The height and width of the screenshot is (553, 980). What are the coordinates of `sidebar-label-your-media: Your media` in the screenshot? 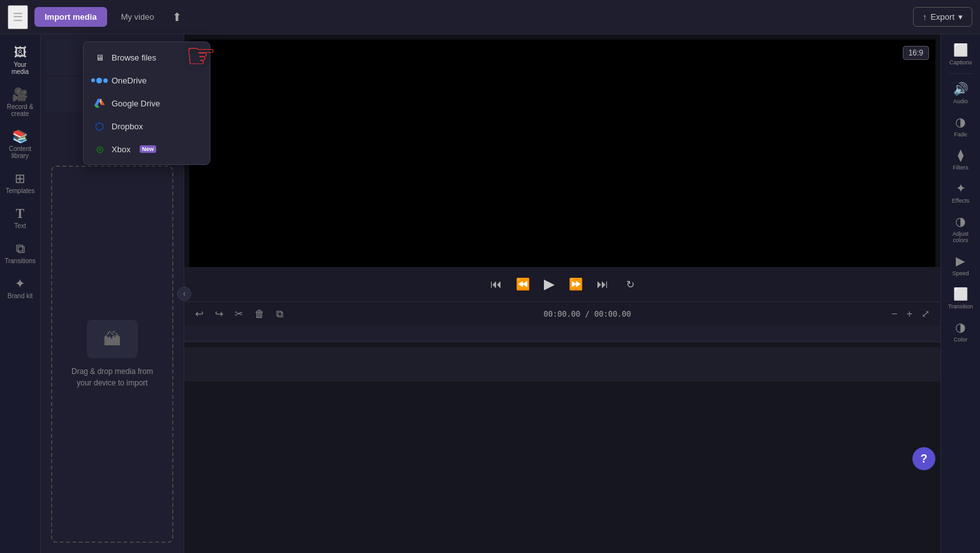 It's located at (20, 68).